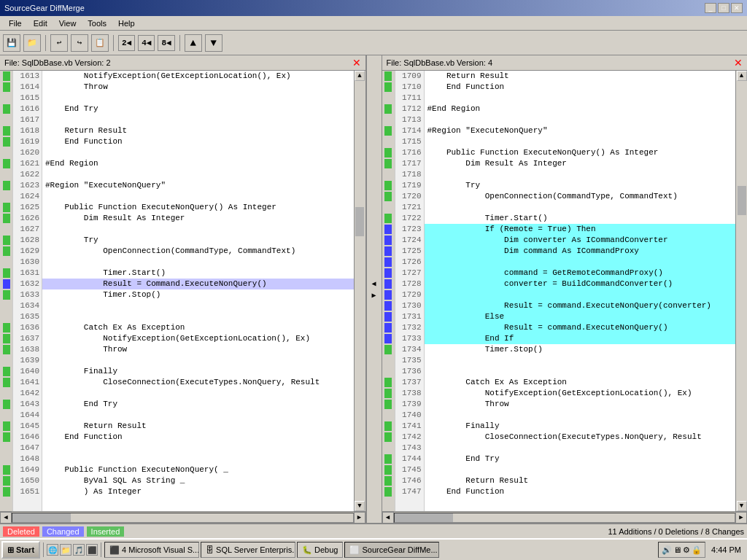 The image size is (747, 560). I want to click on splitter-arrow-left: ◀, so click(374, 284).